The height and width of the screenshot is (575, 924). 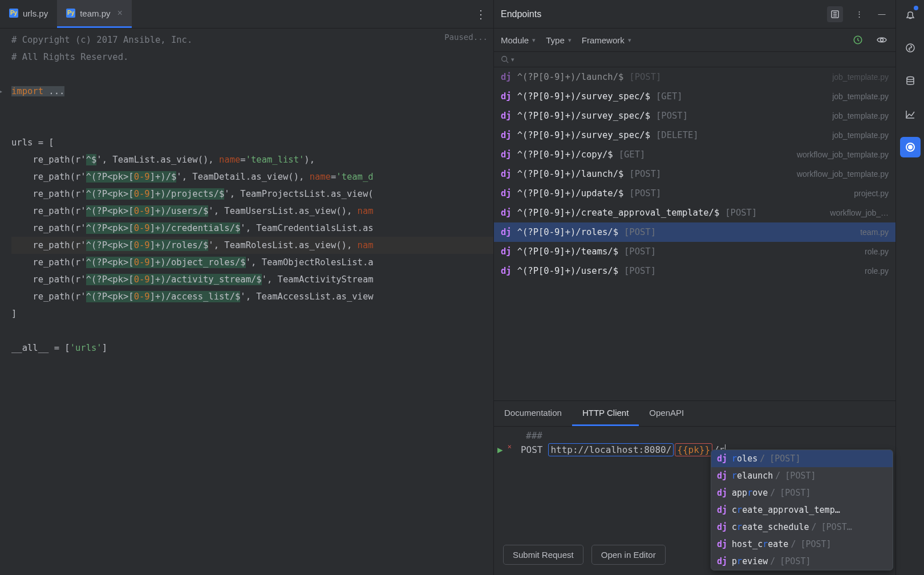 I want to click on fold-icon: ▸, so click(x=1, y=91).